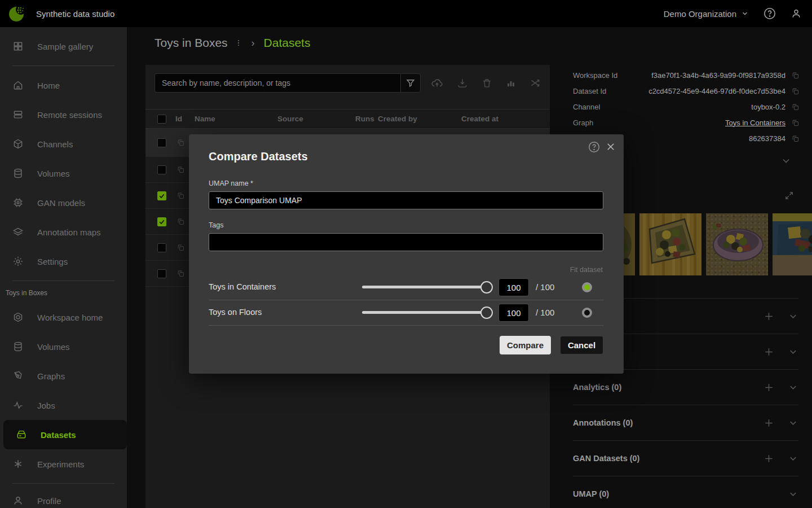  Describe the element at coordinates (63, 317) in the screenshot. I see `sidebar-item-workspace-home: Workspace home` at that location.